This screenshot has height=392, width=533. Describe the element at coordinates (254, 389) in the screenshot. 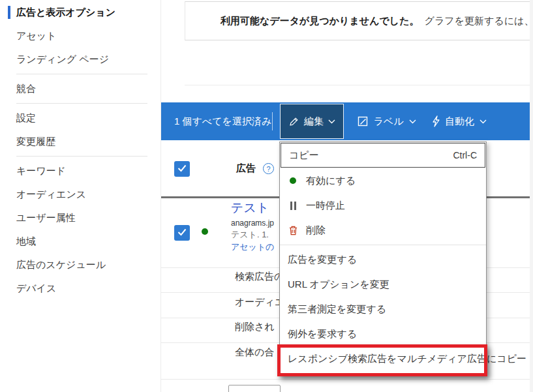

I see `page-size-select` at that location.